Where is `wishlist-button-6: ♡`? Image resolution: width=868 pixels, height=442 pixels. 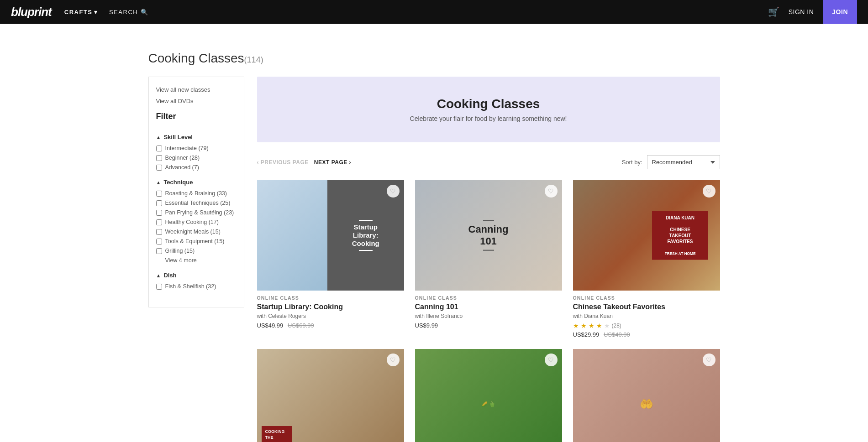
wishlist-button-6: ♡ is located at coordinates (709, 360).